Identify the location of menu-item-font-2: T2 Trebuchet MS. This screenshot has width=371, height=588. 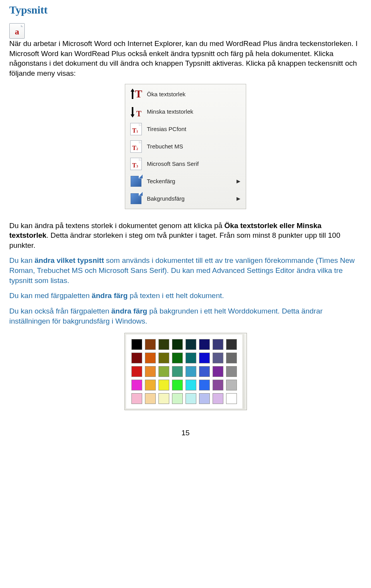
(186, 146).